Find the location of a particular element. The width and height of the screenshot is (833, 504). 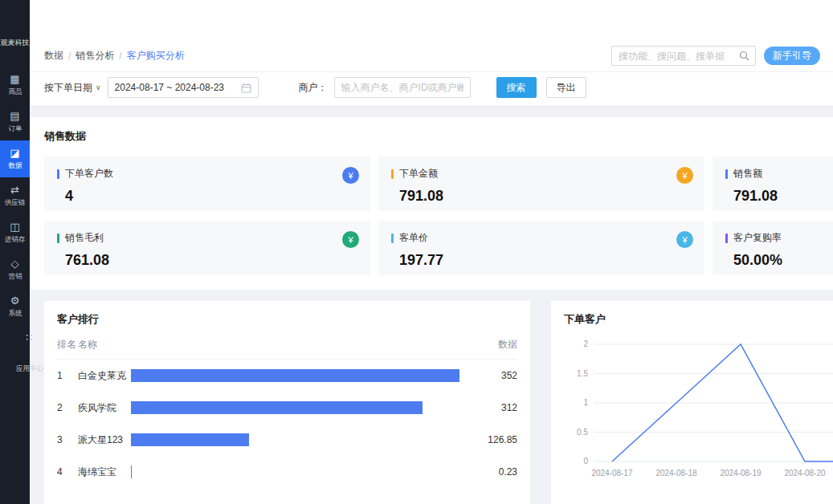

sidebar-item-label: 商品 is located at coordinates (14, 92).